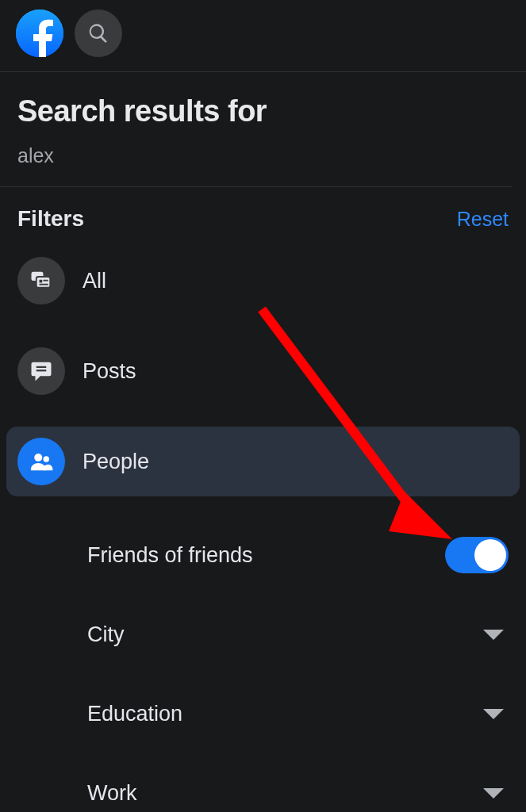  I want to click on filter-item-all: All, so click(263, 281).